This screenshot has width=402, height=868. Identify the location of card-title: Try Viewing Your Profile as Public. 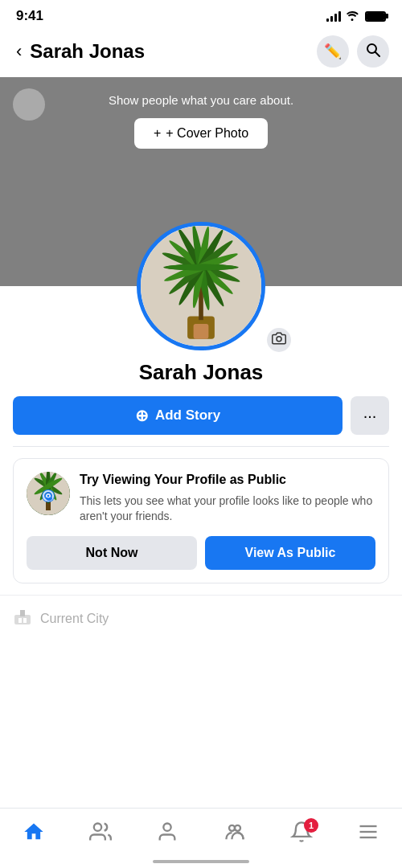
(183, 479).